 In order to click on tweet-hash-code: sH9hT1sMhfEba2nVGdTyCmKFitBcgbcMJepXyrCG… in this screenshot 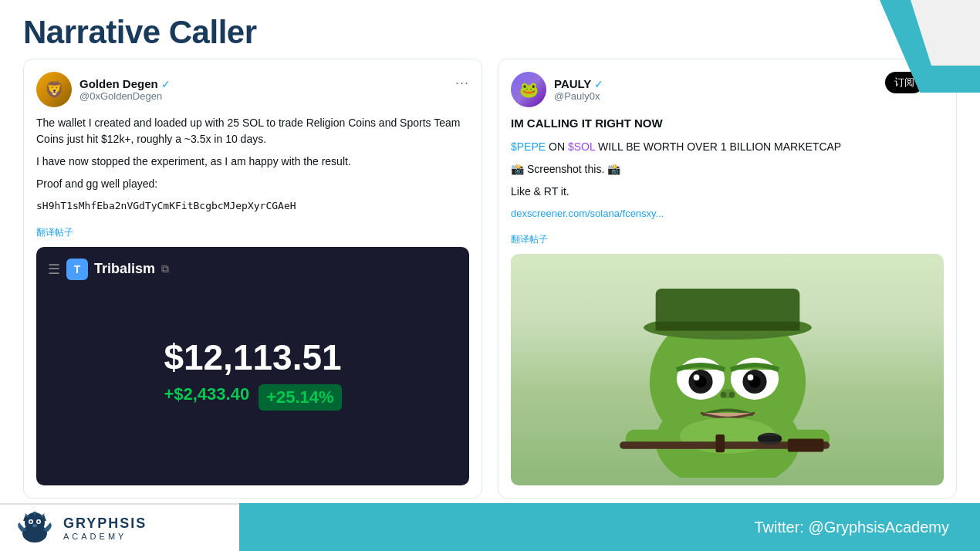, I will do `click(253, 206)`.